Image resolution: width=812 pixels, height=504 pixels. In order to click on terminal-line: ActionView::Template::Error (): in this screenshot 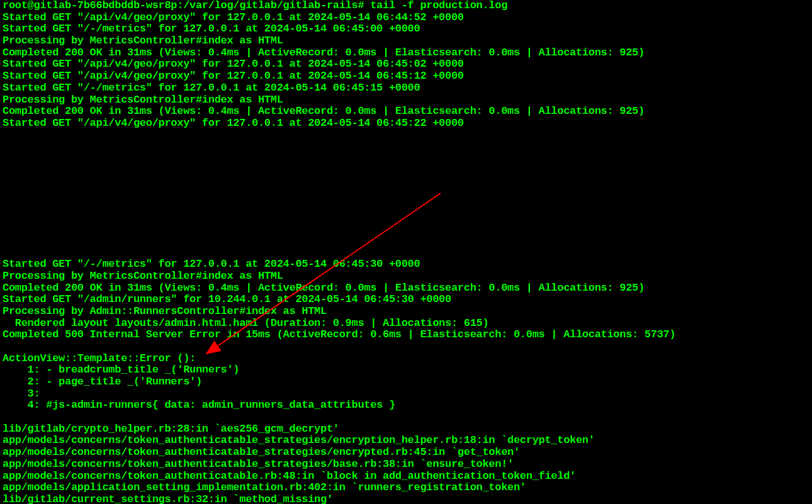, I will do `click(406, 359)`.